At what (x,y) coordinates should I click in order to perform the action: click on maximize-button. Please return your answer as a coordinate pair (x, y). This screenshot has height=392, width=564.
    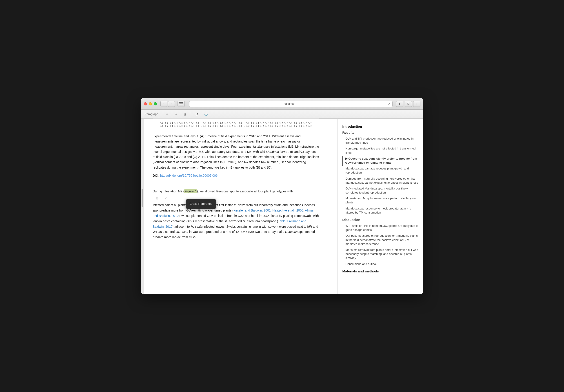
    Looking at the image, I should click on (155, 104).